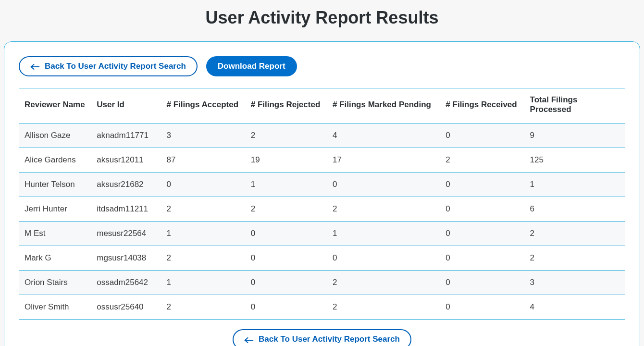  Describe the element at coordinates (55, 259) in the screenshot. I see `cell-reviewer-name: Mark G` at that location.